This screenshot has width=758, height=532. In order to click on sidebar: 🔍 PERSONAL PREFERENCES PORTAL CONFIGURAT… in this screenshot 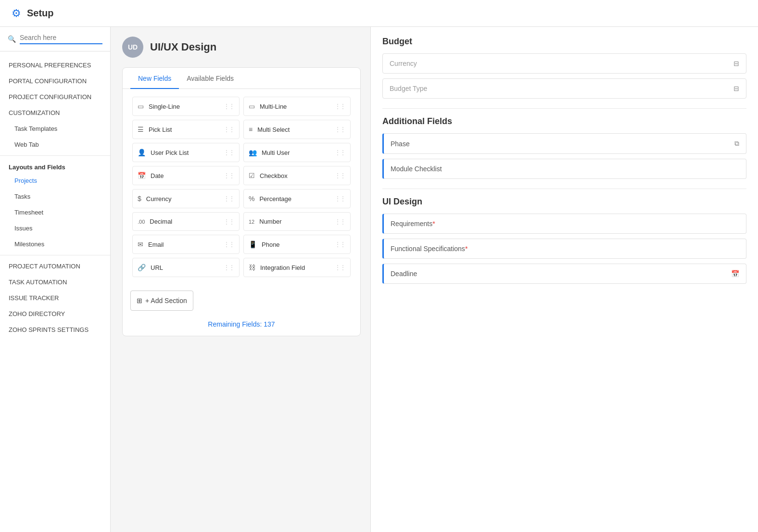, I will do `click(55, 279)`.